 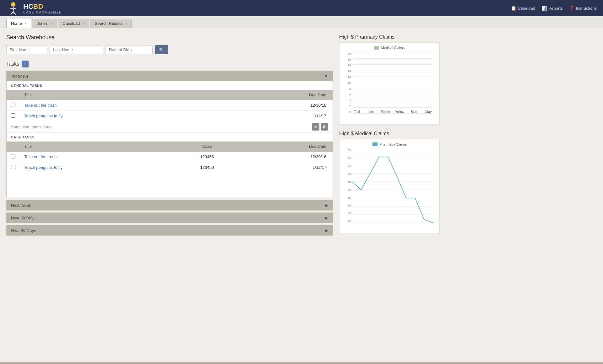 I want to click on first-name-input, so click(x=27, y=50).